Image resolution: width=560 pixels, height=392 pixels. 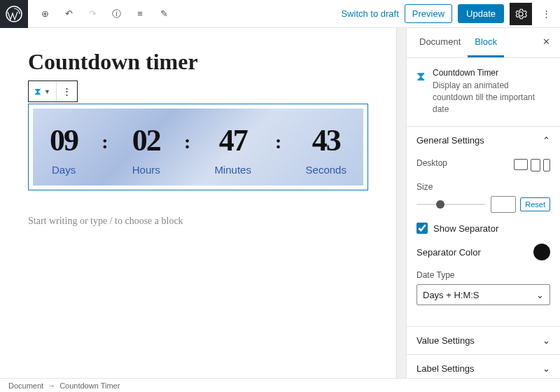 What do you see at coordinates (451, 140) in the screenshot?
I see `panel-title: General Settings` at bounding box center [451, 140].